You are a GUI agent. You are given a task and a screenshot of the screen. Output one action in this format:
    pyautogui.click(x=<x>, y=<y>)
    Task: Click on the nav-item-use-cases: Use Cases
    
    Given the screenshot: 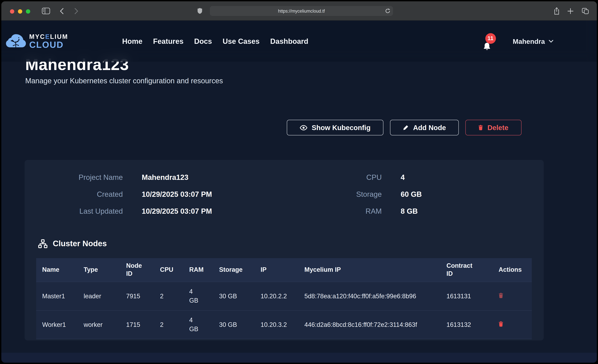 What is the action you would take?
    pyautogui.click(x=241, y=41)
    